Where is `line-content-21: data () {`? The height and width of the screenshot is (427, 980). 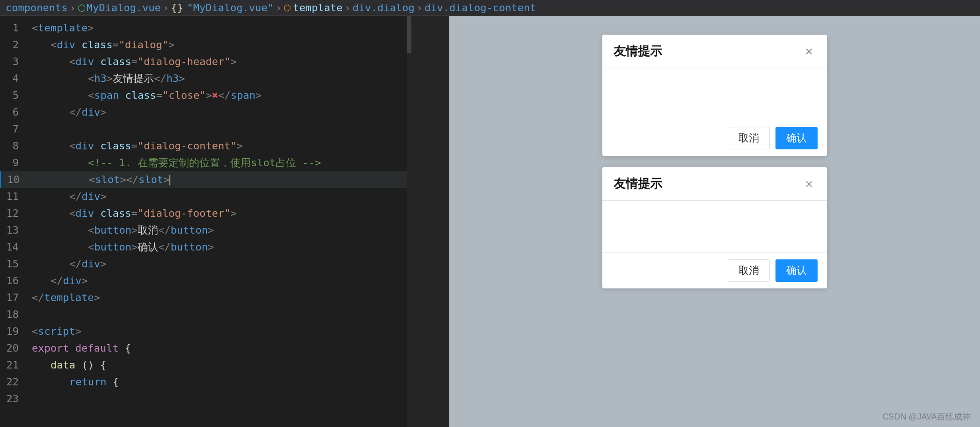 line-content-21: data () { is located at coordinates (239, 365).